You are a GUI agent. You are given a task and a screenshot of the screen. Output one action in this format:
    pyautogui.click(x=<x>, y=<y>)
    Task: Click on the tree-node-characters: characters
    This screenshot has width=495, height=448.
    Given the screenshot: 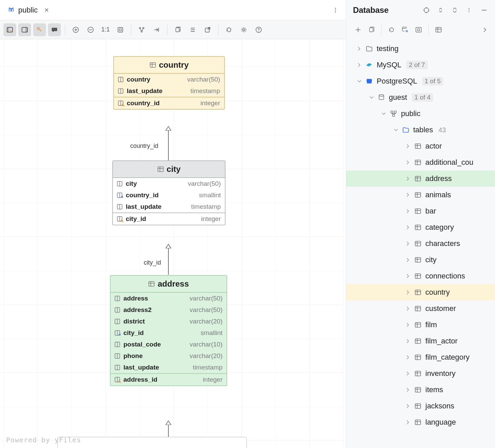 What is the action you would take?
    pyautogui.click(x=421, y=244)
    